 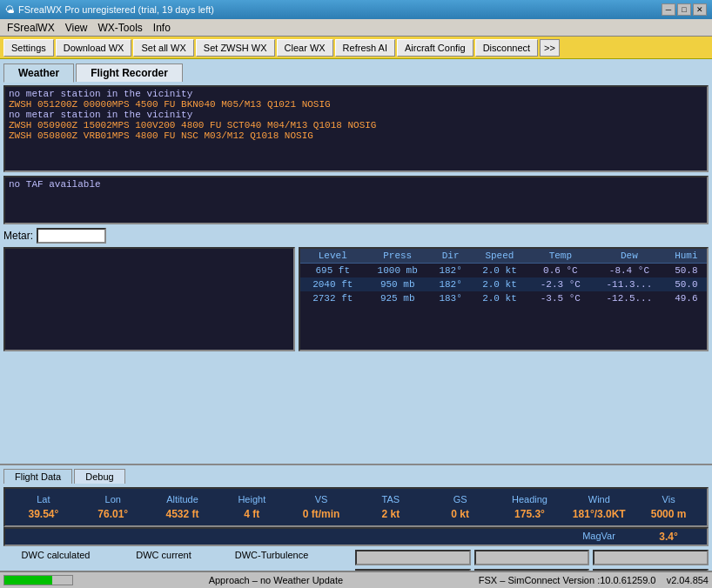 What do you see at coordinates (503, 298) in the screenshot?
I see `wind-table-row: 2732 ft925 mb183°2.0 kt-3.5 °C-12.5...49…` at bounding box center [503, 298].